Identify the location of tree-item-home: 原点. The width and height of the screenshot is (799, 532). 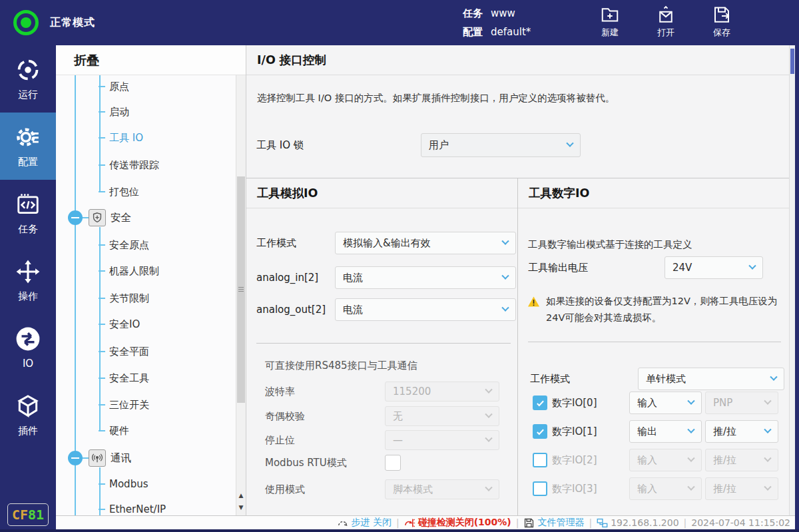
(114, 87).